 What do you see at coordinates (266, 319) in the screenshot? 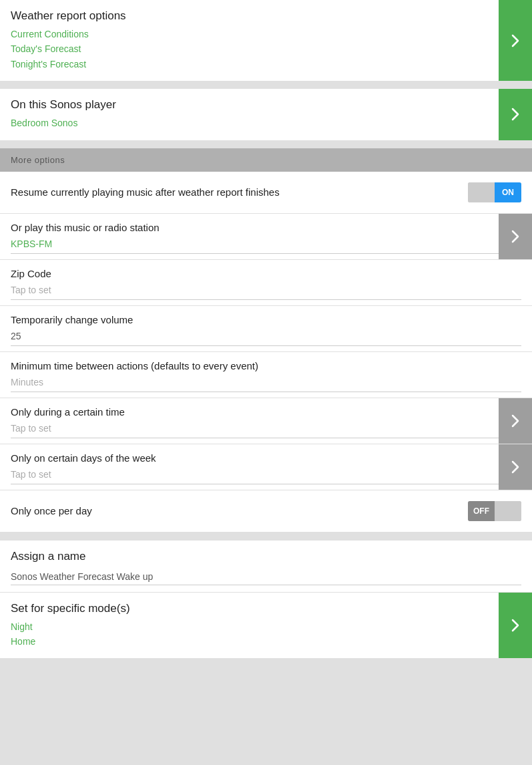
I see `volume-label: Temporarily change volume` at bounding box center [266, 319].